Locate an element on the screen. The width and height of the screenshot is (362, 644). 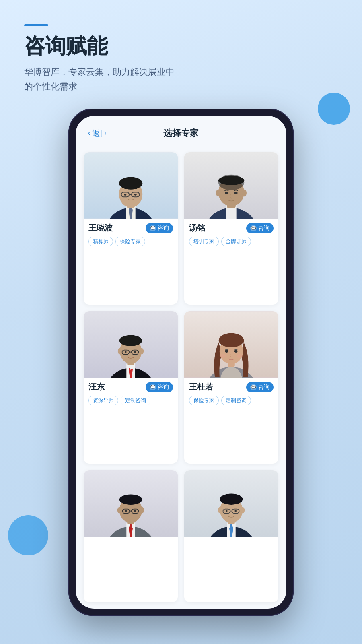
consult-button-tang-ming: 💬 咨询 is located at coordinates (260, 228).